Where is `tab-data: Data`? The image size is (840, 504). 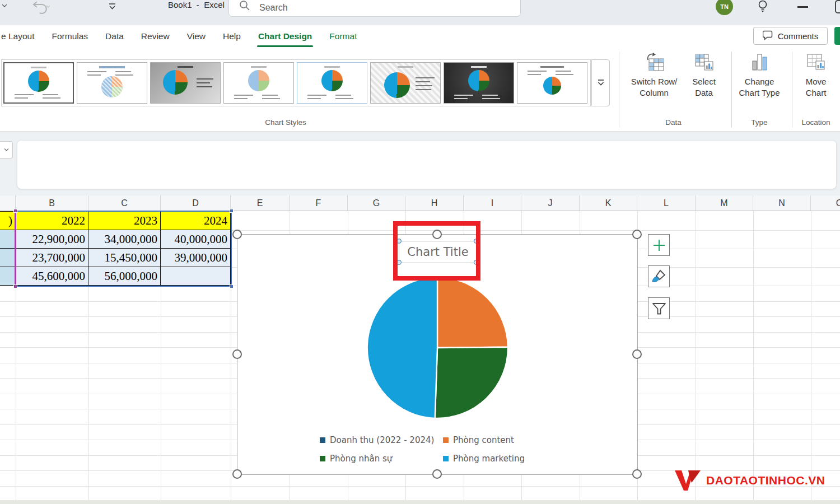
tab-data: Data is located at coordinates (114, 36).